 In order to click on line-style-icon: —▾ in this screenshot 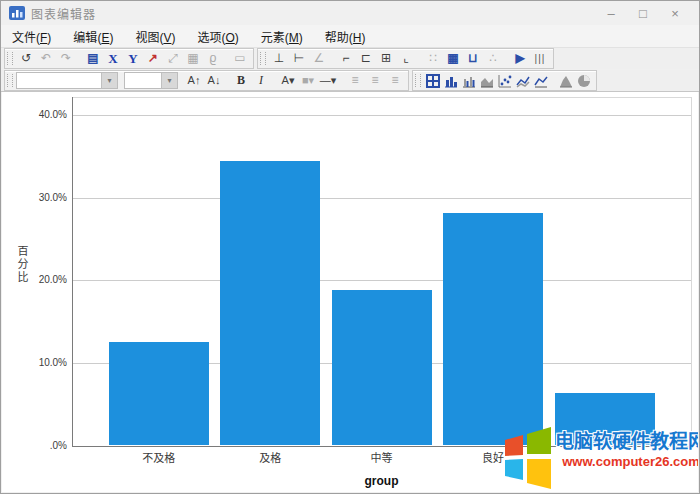, I will do `click(328, 80)`.